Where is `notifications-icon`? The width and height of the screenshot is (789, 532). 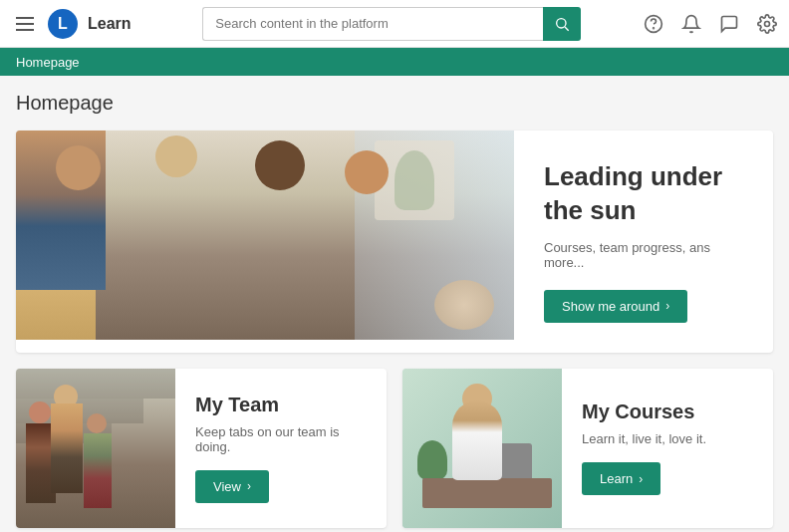 notifications-icon is located at coordinates (691, 24).